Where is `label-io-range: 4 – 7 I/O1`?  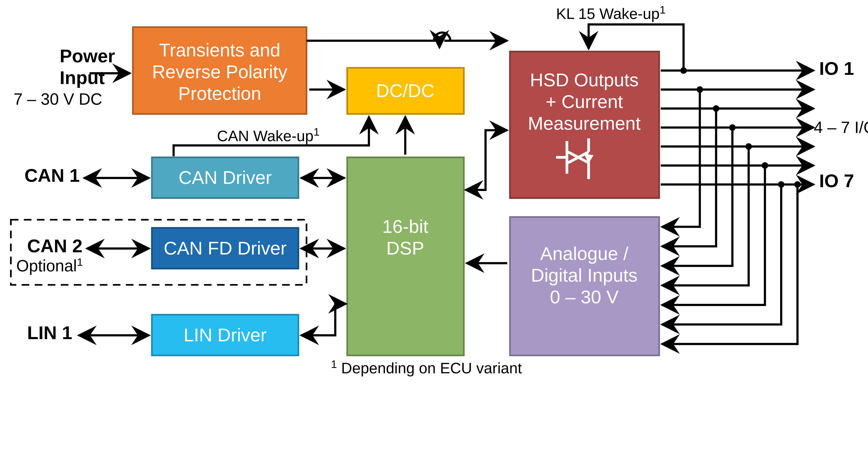 label-io-range: 4 – 7 I/O1 is located at coordinates (841, 127).